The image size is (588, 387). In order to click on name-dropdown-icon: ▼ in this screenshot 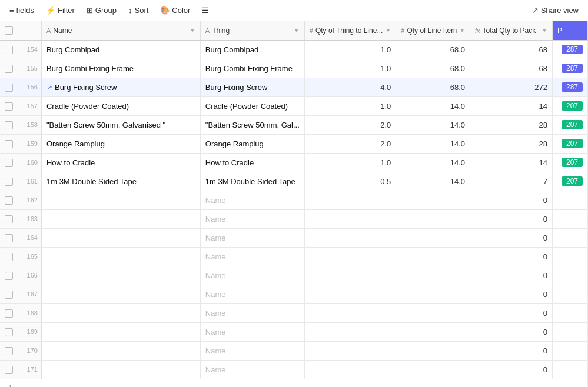, I will do `click(192, 31)`.